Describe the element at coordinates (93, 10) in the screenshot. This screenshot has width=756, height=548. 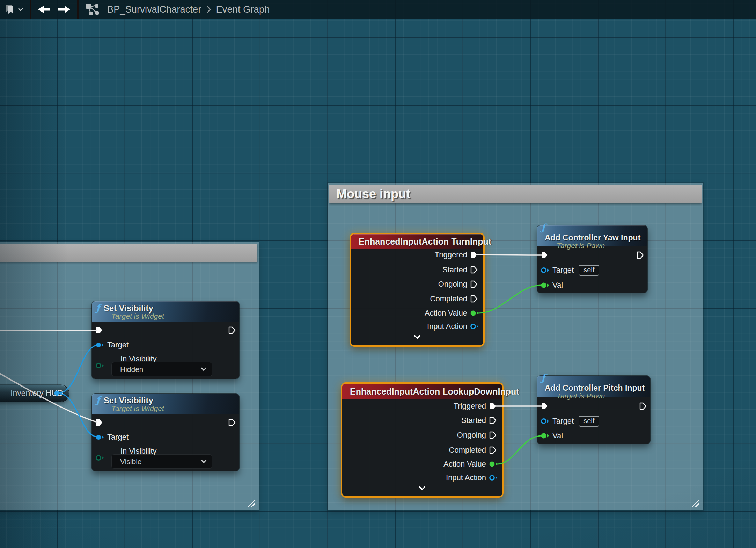
I see `graph-button` at that location.